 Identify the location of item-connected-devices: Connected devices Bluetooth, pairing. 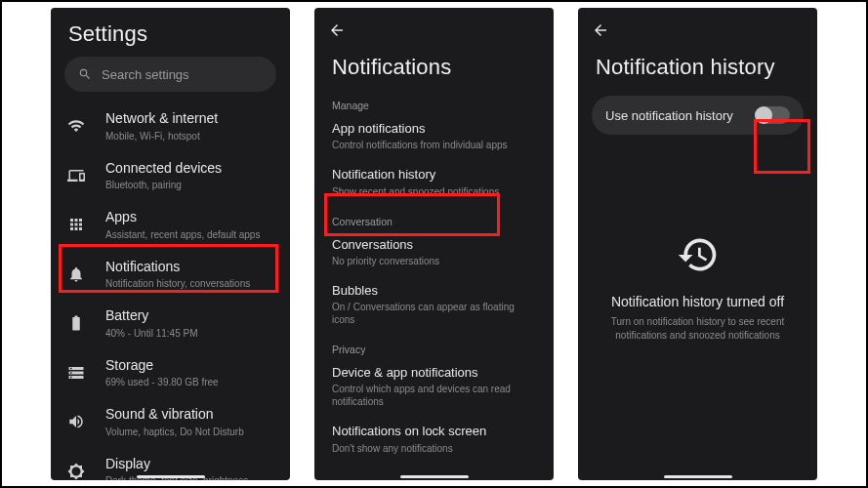
(170, 176).